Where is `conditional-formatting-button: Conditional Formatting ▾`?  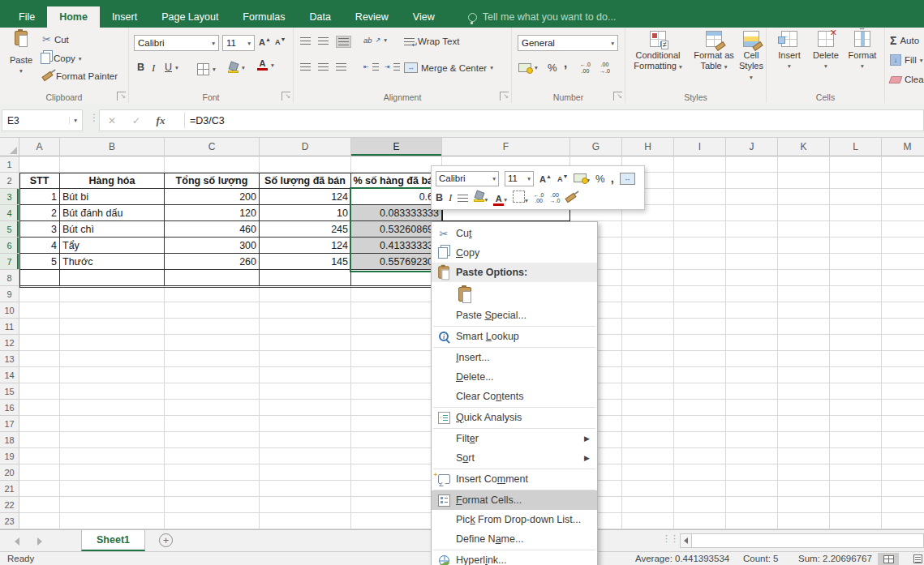
conditional-formatting-button: Conditional Formatting ▾ is located at coordinates (658, 52).